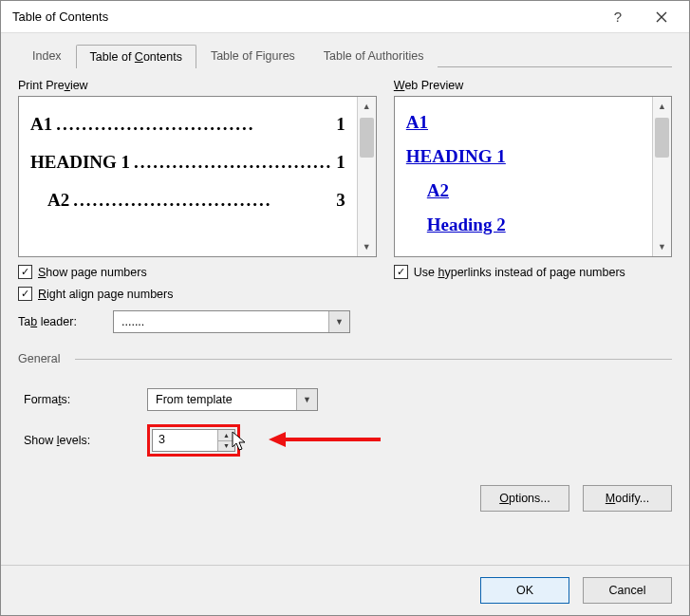  Describe the element at coordinates (188, 162) in the screenshot. I see `toc-line: HEADING 1 ..............................…` at that location.